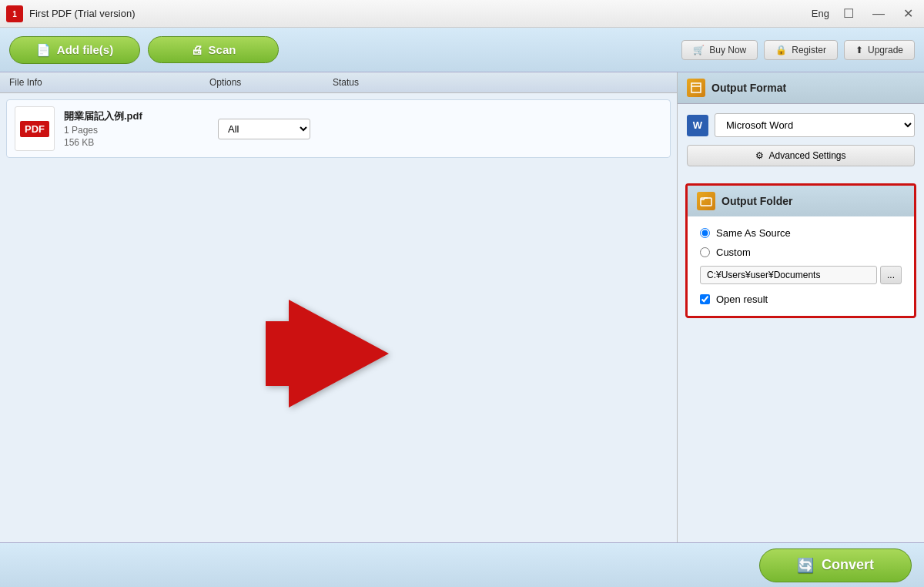 Image resolution: width=924 pixels, height=587 pixels. I want to click on custom-radio, so click(705, 253).